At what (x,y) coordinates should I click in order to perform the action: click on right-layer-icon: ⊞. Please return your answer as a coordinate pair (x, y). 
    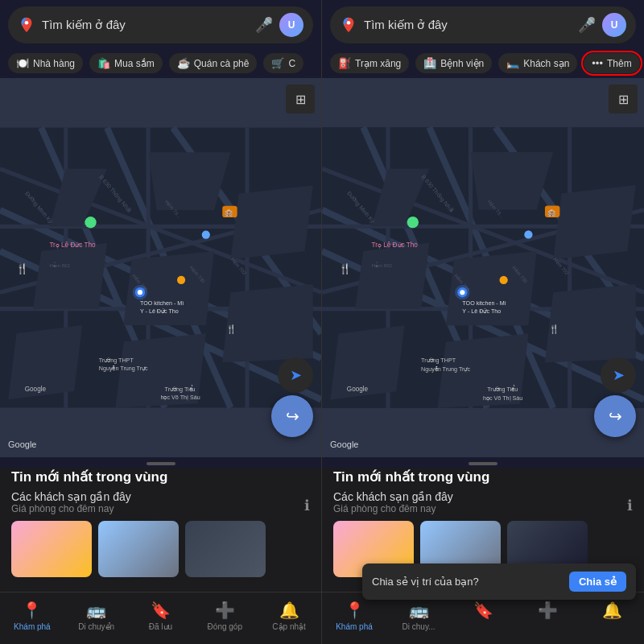
    Looking at the image, I should click on (623, 100).